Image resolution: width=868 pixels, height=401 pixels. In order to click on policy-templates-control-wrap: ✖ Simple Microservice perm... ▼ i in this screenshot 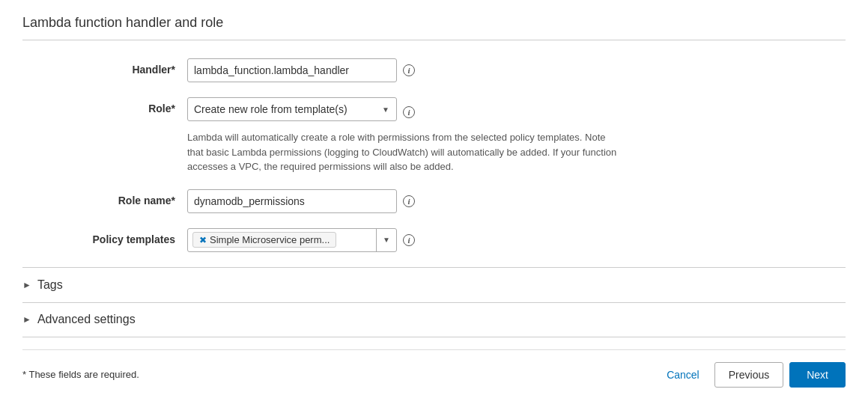, I will do `click(517, 240)`.